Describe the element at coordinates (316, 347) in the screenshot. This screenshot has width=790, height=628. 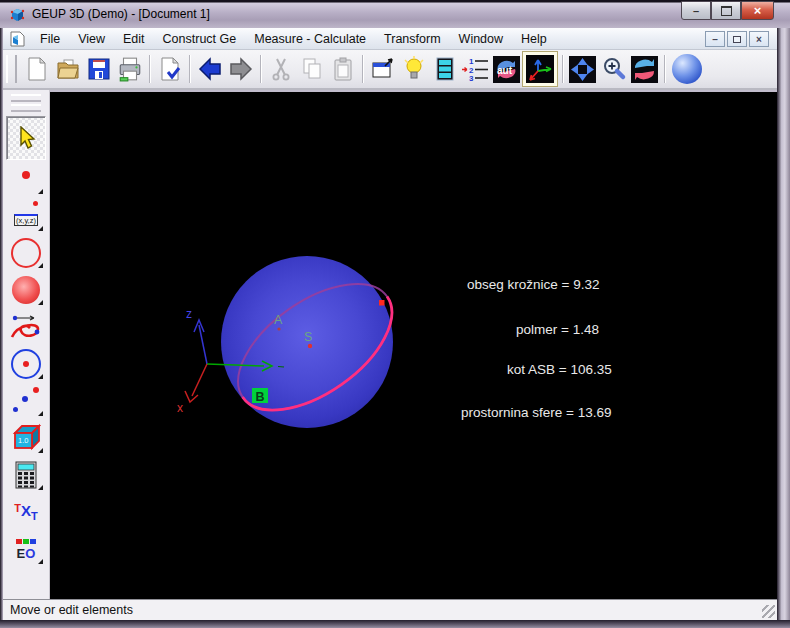
I see `circle-object` at that location.